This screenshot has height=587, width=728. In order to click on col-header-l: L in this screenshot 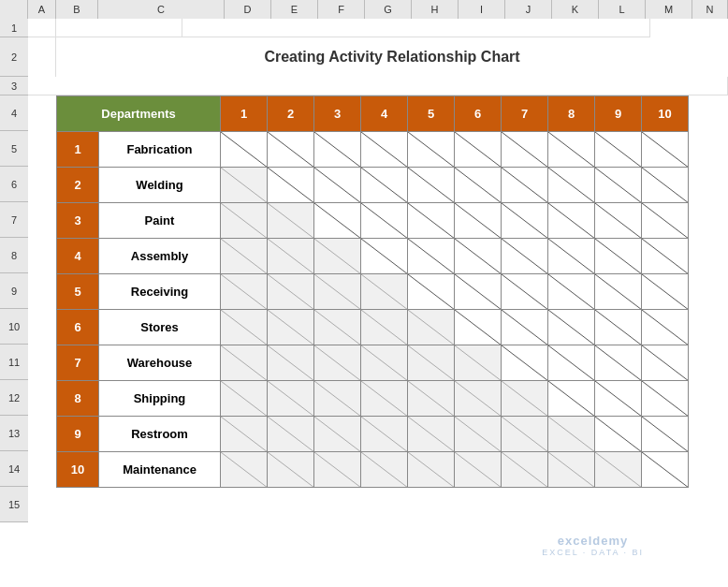, I will do `click(622, 9)`.